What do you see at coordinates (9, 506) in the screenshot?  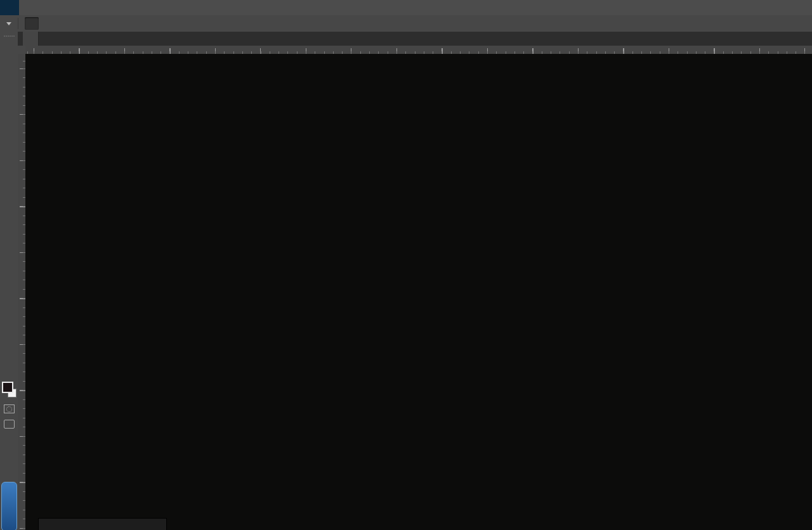 I see `dock-icon` at bounding box center [9, 506].